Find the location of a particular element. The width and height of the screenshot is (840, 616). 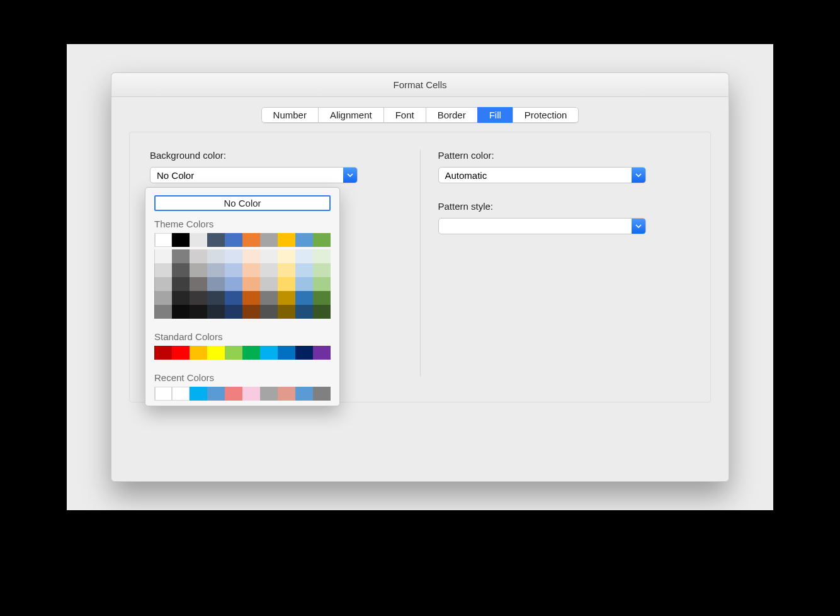

no-color-button: No Color is located at coordinates (242, 203).